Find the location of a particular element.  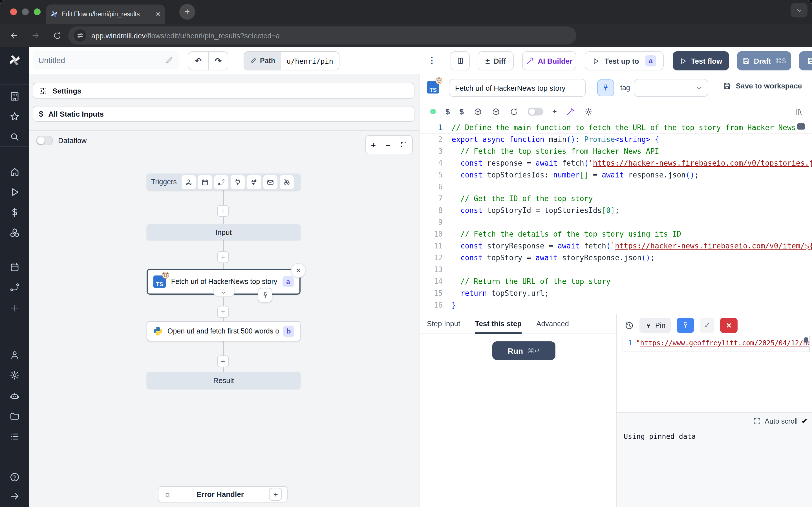

test-flow-button: Test flow is located at coordinates (701, 61).